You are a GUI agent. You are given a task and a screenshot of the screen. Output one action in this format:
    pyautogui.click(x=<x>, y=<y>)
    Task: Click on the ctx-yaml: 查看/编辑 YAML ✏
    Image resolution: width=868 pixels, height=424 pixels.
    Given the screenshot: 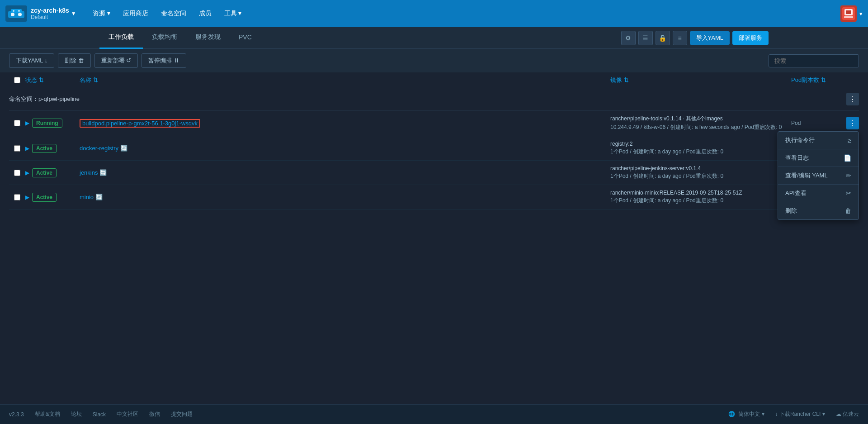 What is the action you would take?
    pyautogui.click(x=818, y=176)
    